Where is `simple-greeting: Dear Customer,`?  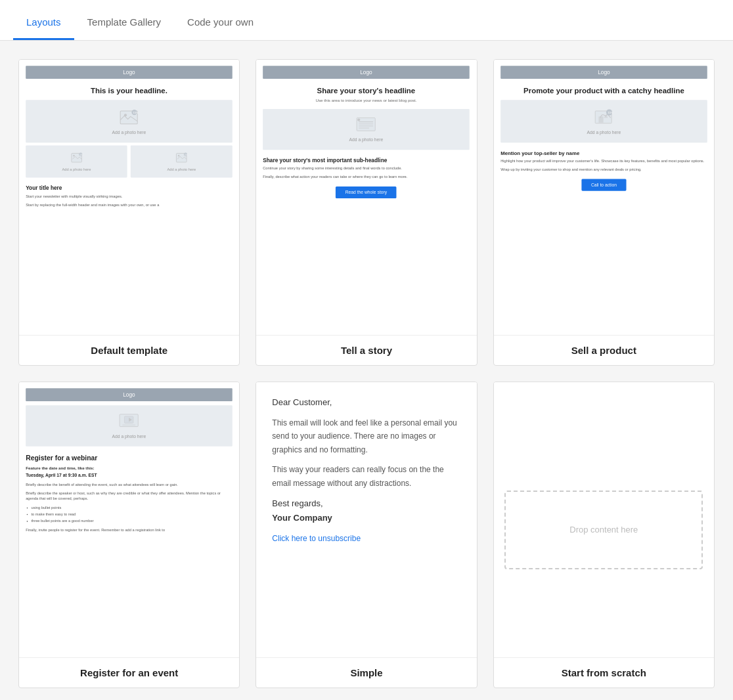 simple-greeting: Dear Customer, is located at coordinates (366, 403).